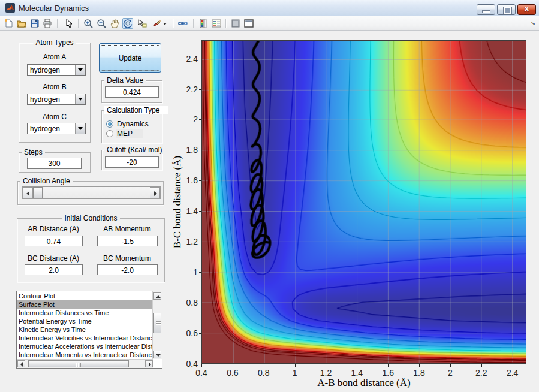  What do you see at coordinates (481, 373) in the screenshot?
I see `x-tick-label: 2.2` at bounding box center [481, 373].